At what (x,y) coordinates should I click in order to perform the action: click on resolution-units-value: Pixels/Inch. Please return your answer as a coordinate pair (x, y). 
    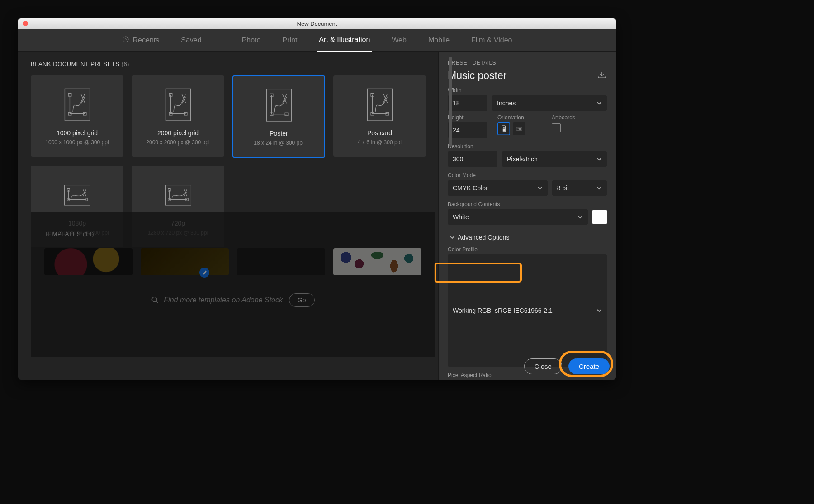
    Looking at the image, I should click on (522, 159).